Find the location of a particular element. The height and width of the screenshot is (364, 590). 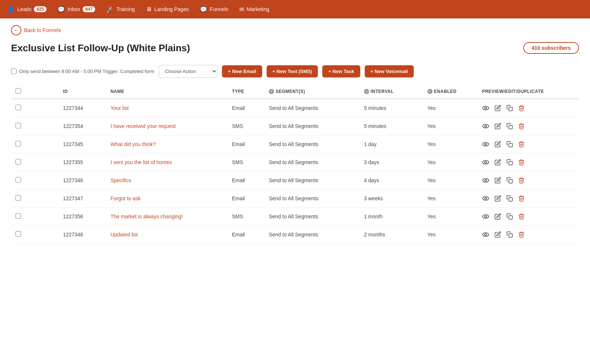

nav-landing-pages: 🖥 Landing Pages is located at coordinates (167, 9).